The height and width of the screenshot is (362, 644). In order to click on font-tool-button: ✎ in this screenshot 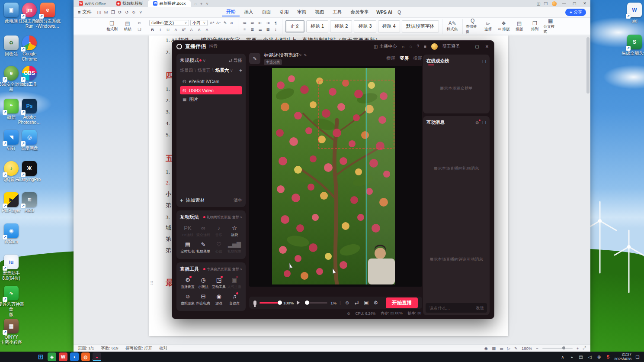, I will do `click(225, 23)`.